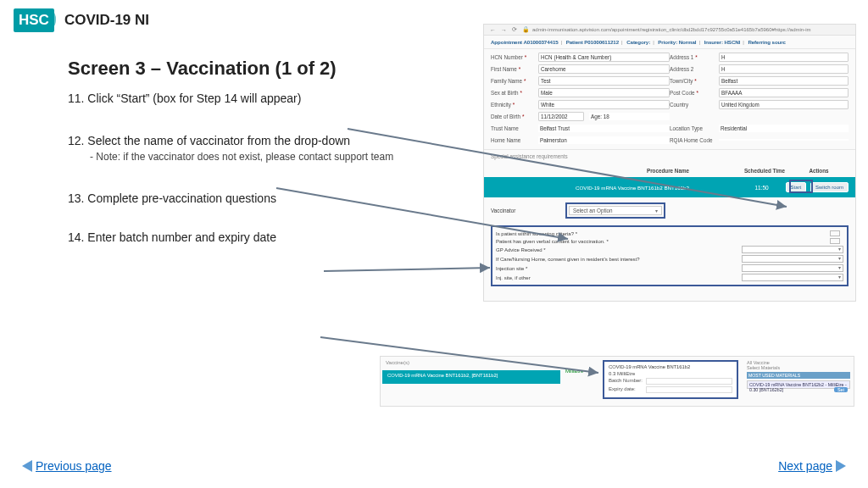 Image resolution: width=868 pixels, height=488 pixels. What do you see at coordinates (237, 148) in the screenshot?
I see `step-12: 12. Select the name of vaccinator from t…` at bounding box center [237, 148].